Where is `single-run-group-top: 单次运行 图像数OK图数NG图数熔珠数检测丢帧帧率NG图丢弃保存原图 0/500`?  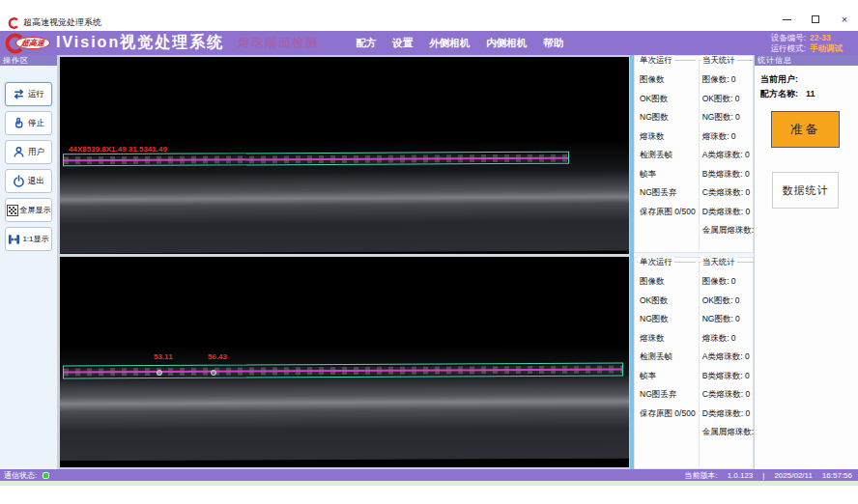
single-run-group-top: 单次运行 图像数OK图数NG图数熔珠数检测丢帧帧率NG图丢弃保存原图 0/500 is located at coordinates (667, 154).